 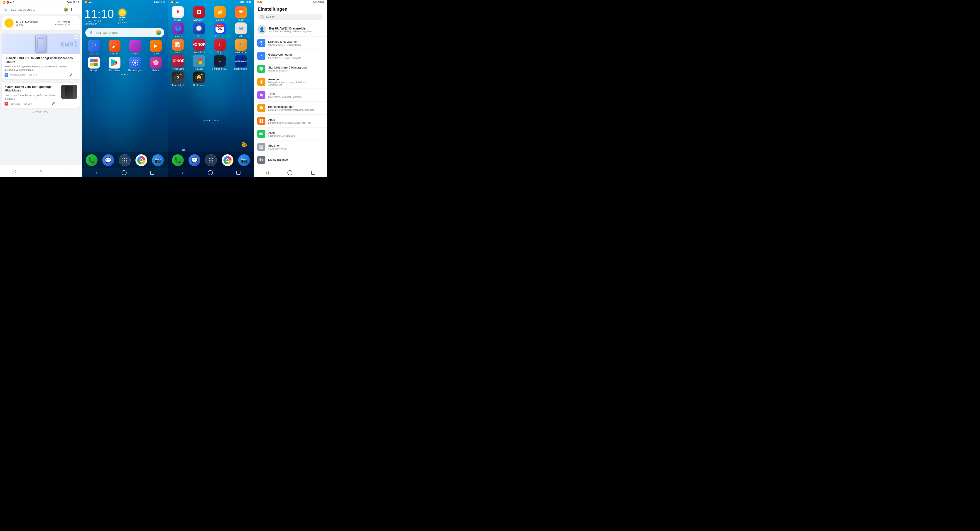 What do you see at coordinates (293, 17) in the screenshot?
I see `settings-search-input` at bounding box center [293, 17].